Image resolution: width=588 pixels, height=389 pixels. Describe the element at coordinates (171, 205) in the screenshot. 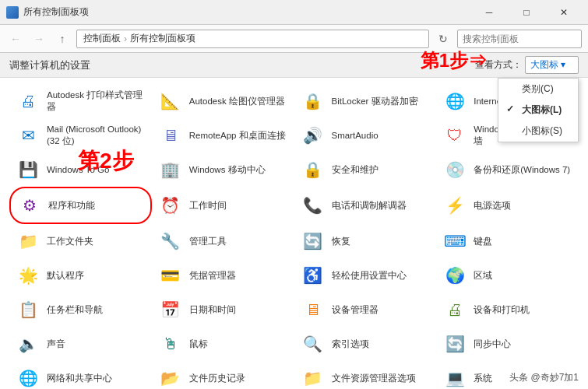

I see `item-icon: ⏰` at that location.